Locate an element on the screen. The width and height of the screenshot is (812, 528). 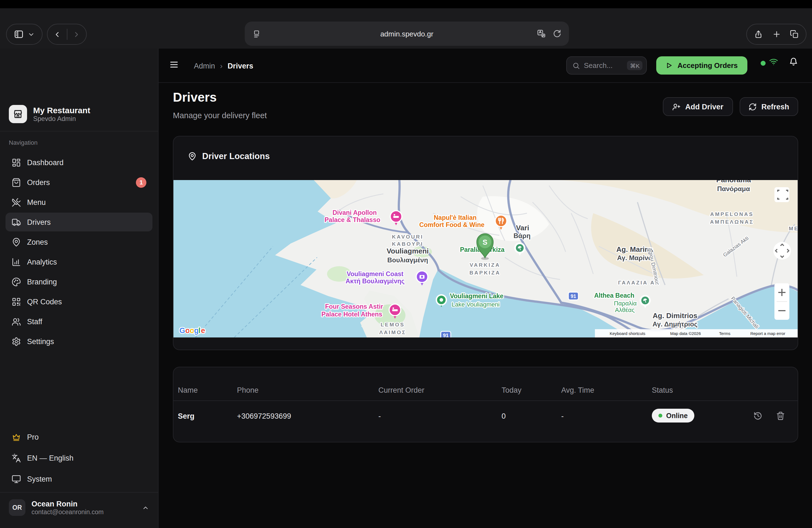
sidebar-item-theme: System is located at coordinates (79, 479).